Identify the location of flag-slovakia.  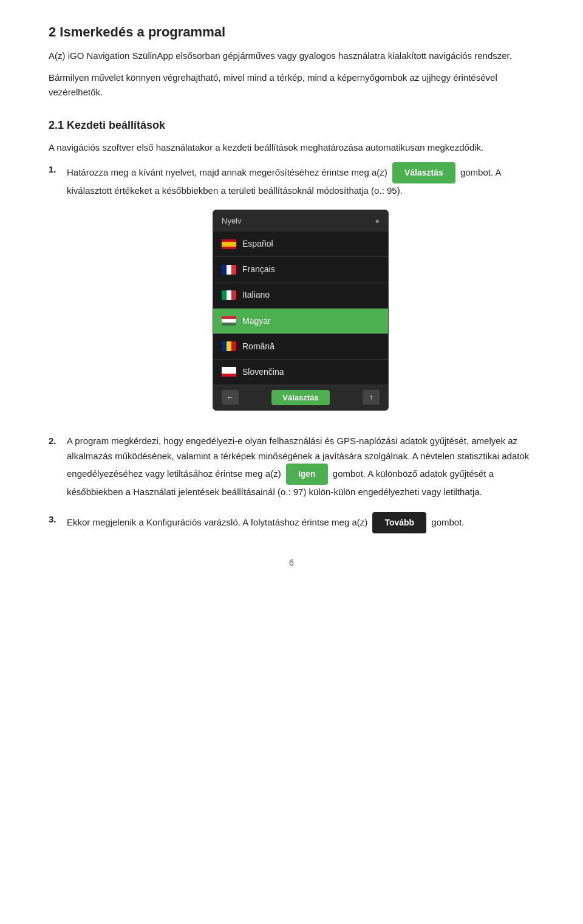
(229, 372).